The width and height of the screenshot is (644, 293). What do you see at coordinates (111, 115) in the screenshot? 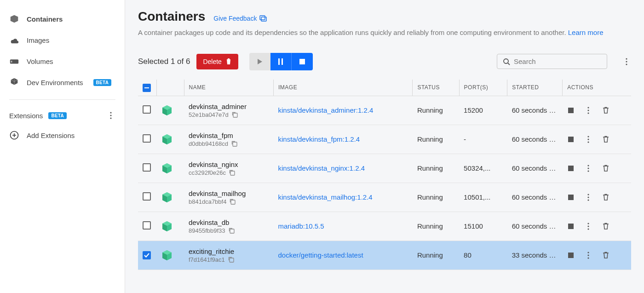
I see `more-icon` at bounding box center [111, 115].